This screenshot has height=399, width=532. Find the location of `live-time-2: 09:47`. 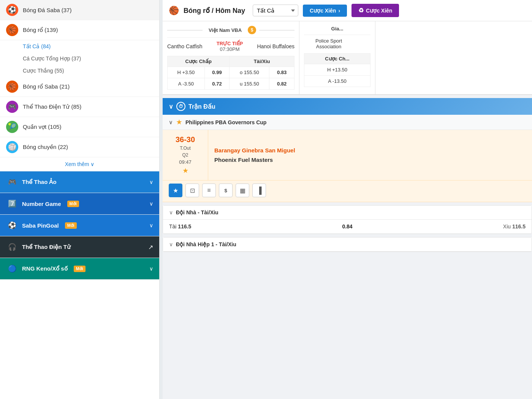

live-time-2: 09:47 is located at coordinates (185, 162).